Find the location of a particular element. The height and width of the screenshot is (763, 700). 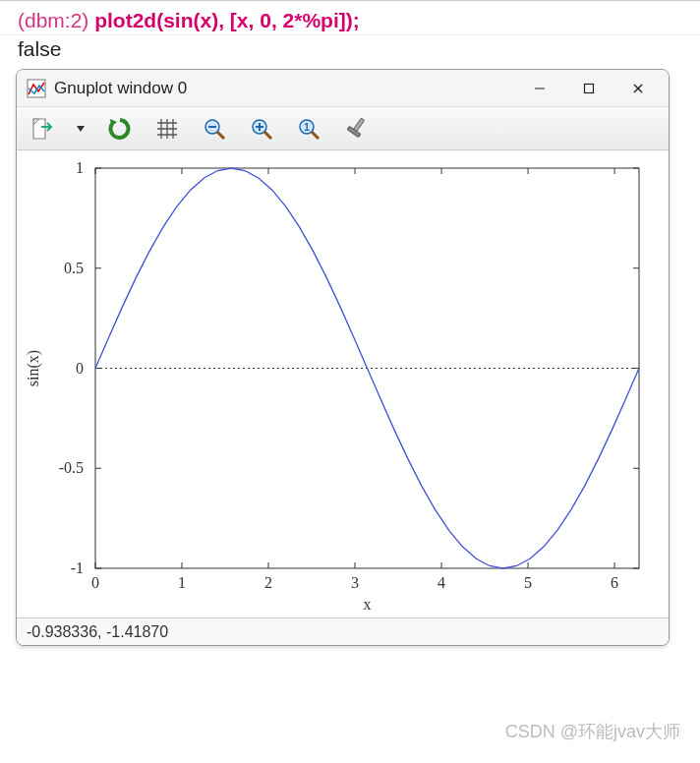

command-input-area: (dbm:2) plot2d(sin(x), [x, 0, 2*%pi]); is located at coordinates (350, 18).